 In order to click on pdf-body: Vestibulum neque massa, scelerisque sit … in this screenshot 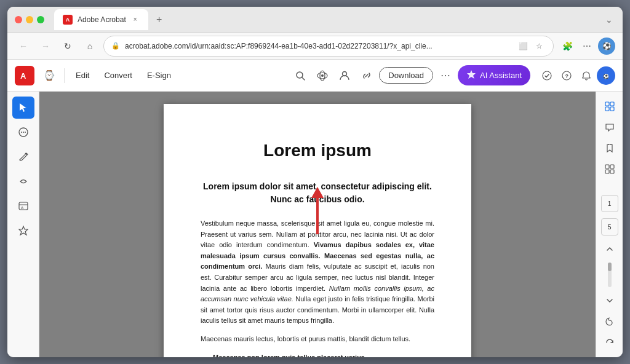, I will do `click(317, 288)`.